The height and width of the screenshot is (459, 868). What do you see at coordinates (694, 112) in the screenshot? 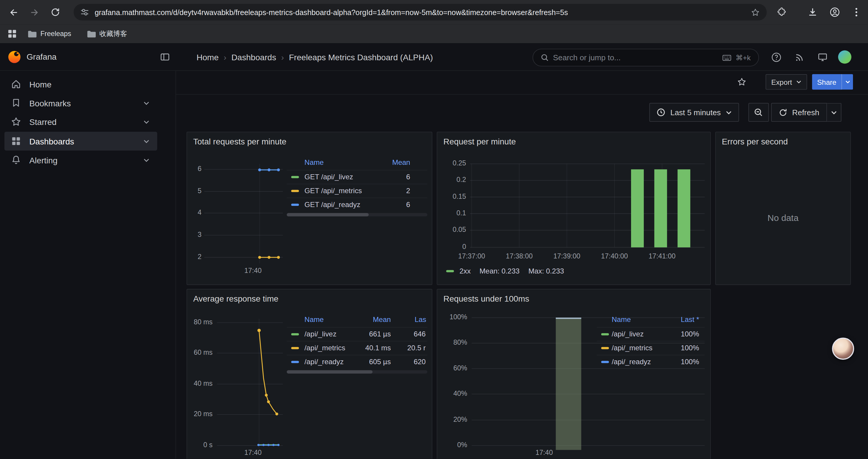
I see `time-range-picker: Last 5 minutes` at bounding box center [694, 112].